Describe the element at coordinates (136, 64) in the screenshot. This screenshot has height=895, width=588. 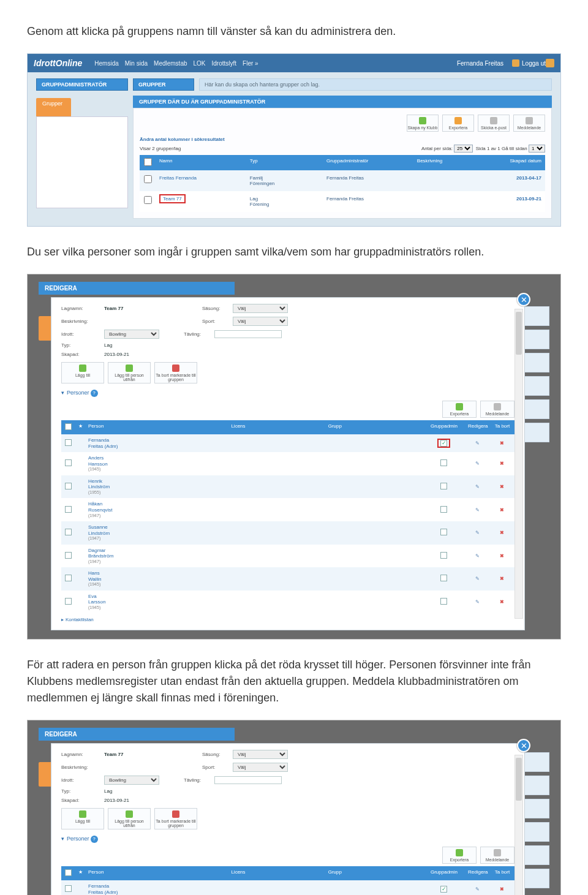
I see `nav-minsida: Min sida` at that location.